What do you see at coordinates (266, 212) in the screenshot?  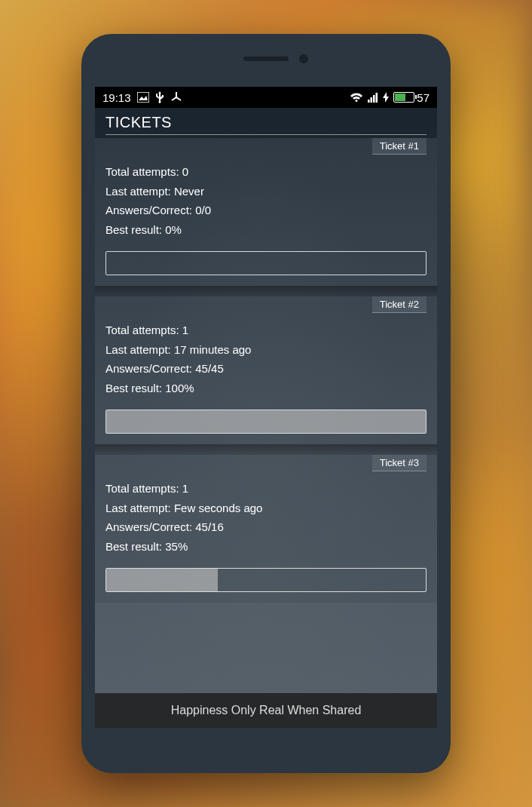 I see `ticket-card: Ticket #1 Total attempts: 0 Last attempt…` at bounding box center [266, 212].